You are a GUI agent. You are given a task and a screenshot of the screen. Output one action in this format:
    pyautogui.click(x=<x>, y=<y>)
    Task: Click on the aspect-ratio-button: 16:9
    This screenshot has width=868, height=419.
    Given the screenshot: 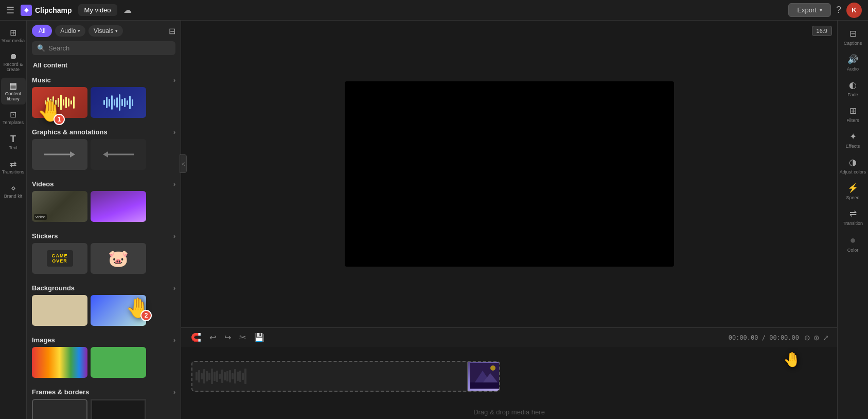 What is the action you would take?
    pyautogui.click(x=822, y=31)
    